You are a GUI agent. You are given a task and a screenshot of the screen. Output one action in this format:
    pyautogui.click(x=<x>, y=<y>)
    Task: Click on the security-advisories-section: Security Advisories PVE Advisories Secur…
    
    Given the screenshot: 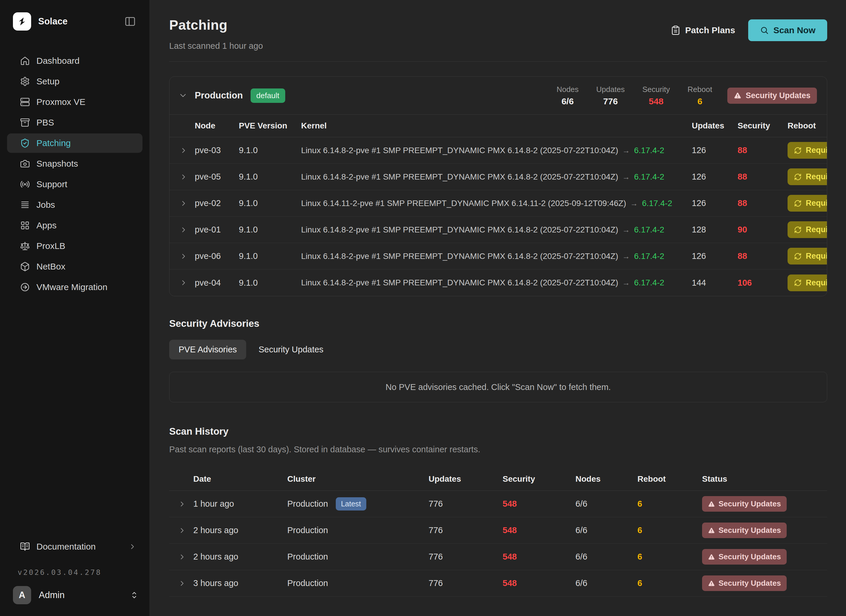 What is the action you would take?
    pyautogui.click(x=498, y=360)
    